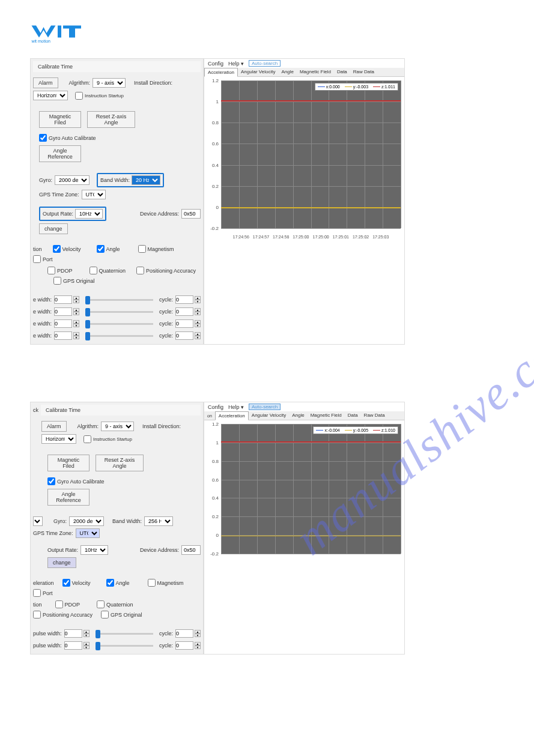 The height and width of the screenshot is (756, 534). What do you see at coordinates (117, 528) in the screenshot?
I see `config-panel-2: ck Calibrate Time Alarm Algrithm: 9 - ax…` at bounding box center [117, 528].